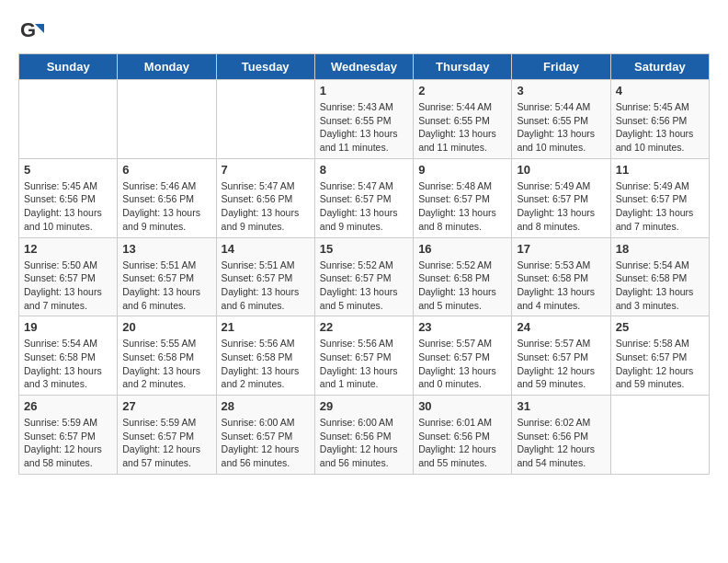 Image resolution: width=728 pixels, height=563 pixels. What do you see at coordinates (364, 67) in the screenshot?
I see `calendar-header: SundayMondayTuesdayWednesdayThursdayFrid…` at bounding box center [364, 67].